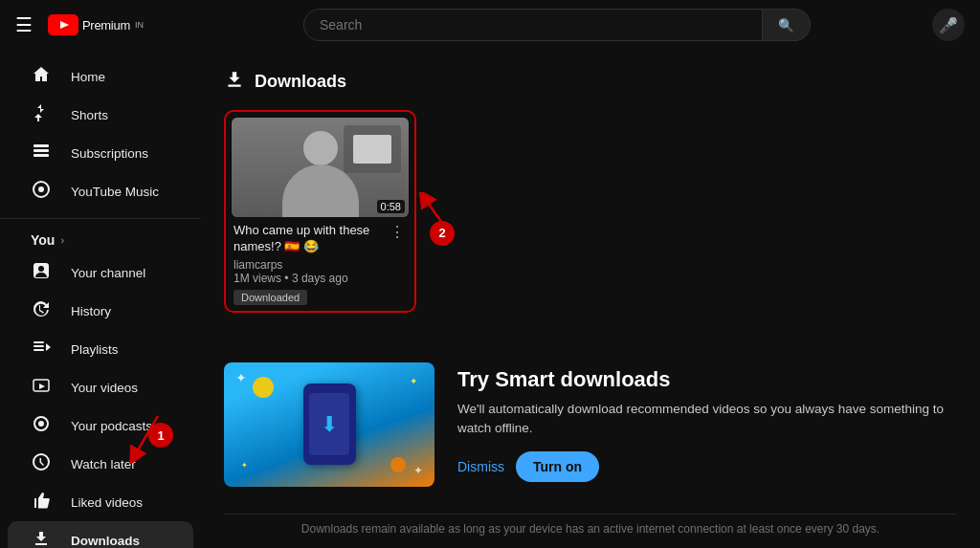 The image size is (980, 548). Describe the element at coordinates (103, 465) in the screenshot. I see `sidebar-item-watch-later-label: Watch later` at that location.